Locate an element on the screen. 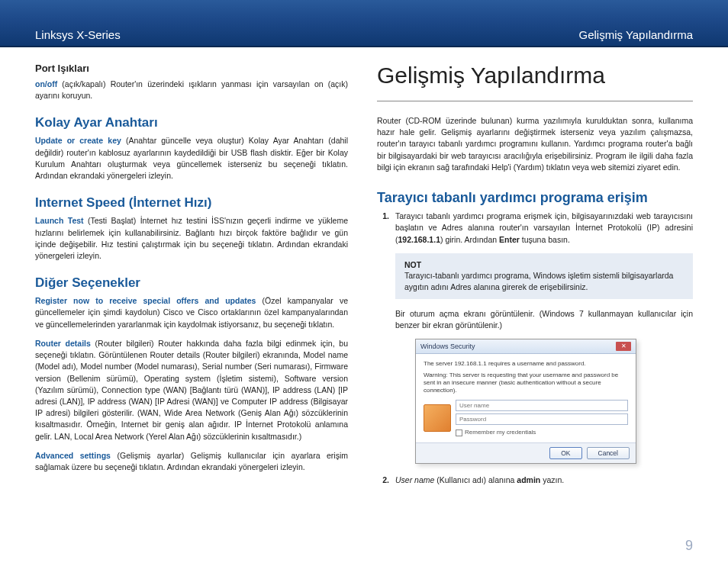 The width and height of the screenshot is (728, 563). after-note-text: Bir oturum açma ekranı görüntülenir. (Wi… is located at coordinates (544, 320).